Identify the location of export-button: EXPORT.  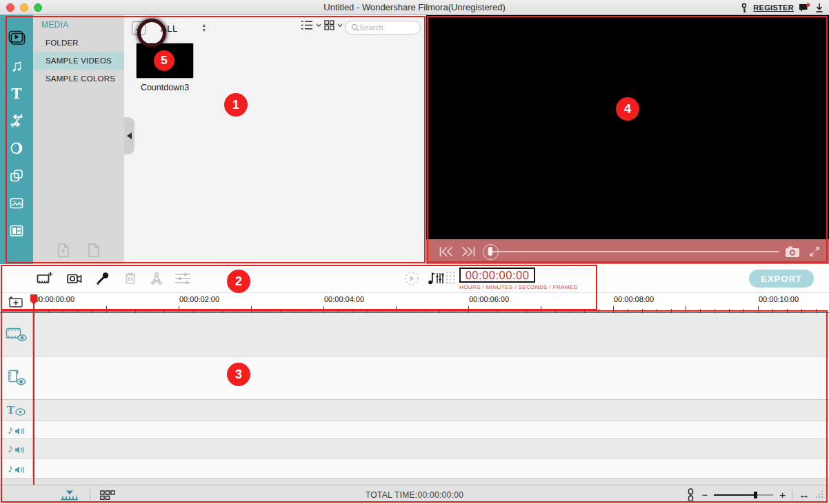
(781, 279).